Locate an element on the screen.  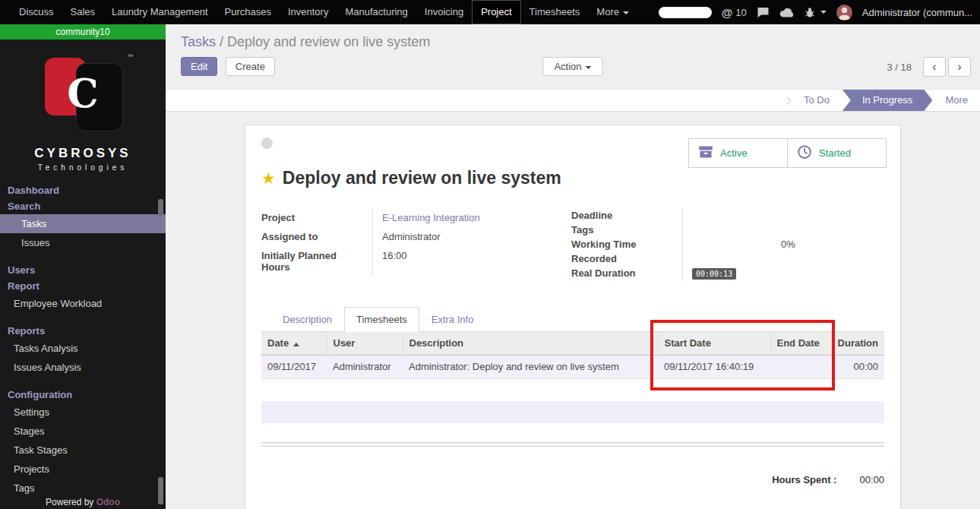
task-title: Deploy and review on live system is located at coordinates (422, 178).